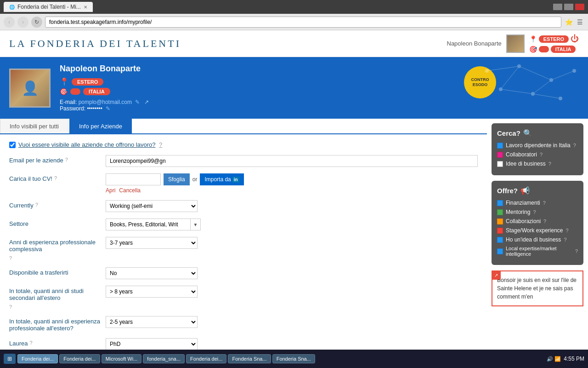 The image size is (588, 368). I want to click on offre-item-5-text: Ho un'idea di business, so click(533, 240).